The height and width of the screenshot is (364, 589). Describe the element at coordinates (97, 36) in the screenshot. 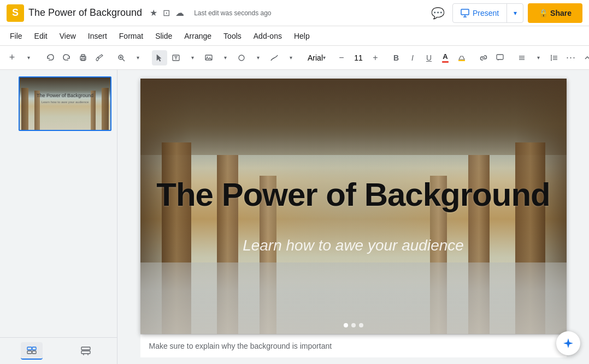

I see `menu-insert: Insert` at that location.